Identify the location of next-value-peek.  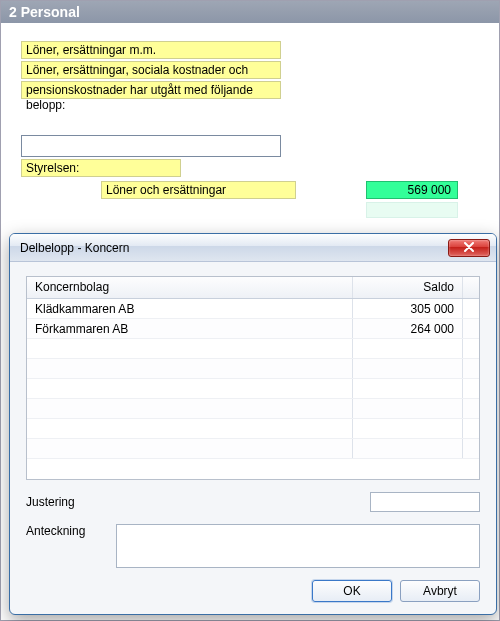
(412, 210).